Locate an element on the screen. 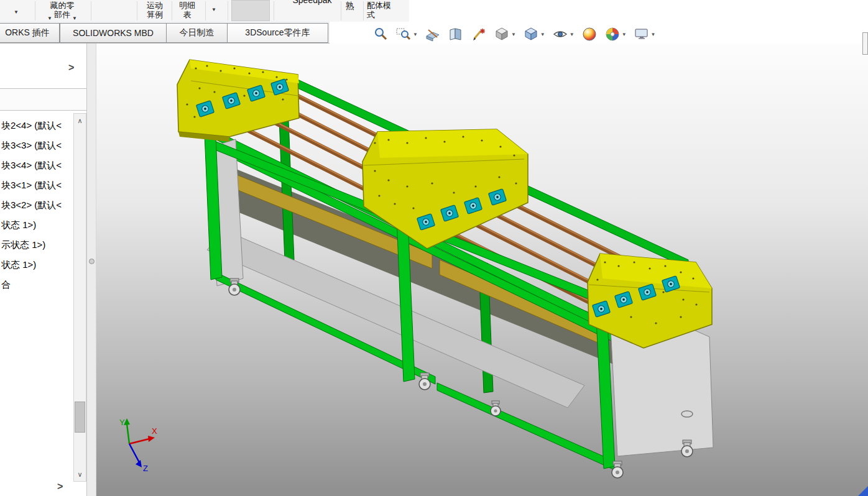 The image size is (868, 496). display-style-cube-icon is located at coordinates (502, 34).